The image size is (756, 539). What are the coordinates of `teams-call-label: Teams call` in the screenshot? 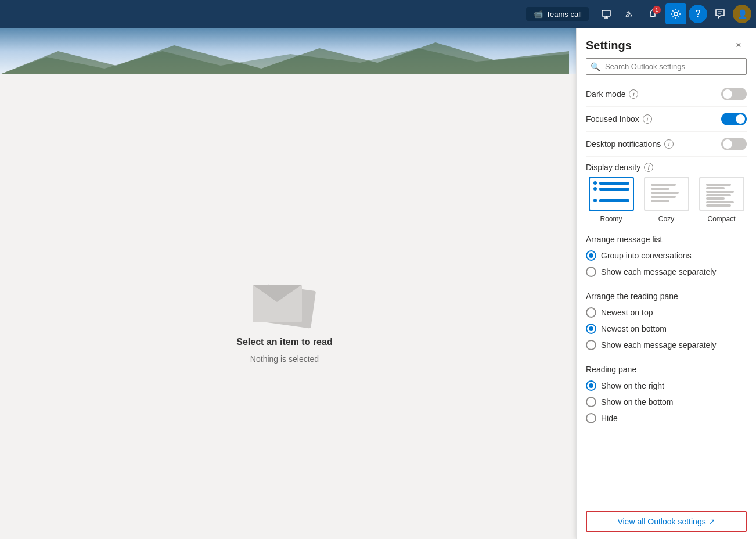 It's located at (564, 14).